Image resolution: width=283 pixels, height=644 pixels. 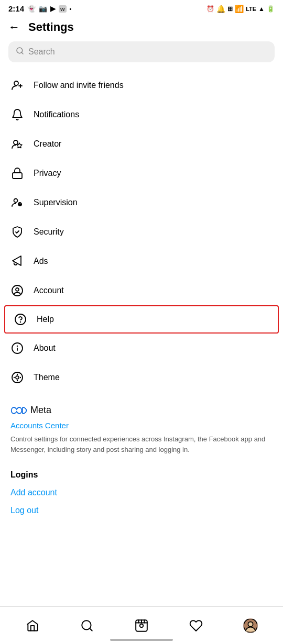 What do you see at coordinates (17, 85) in the screenshot?
I see `person-add-icon` at bounding box center [17, 85].